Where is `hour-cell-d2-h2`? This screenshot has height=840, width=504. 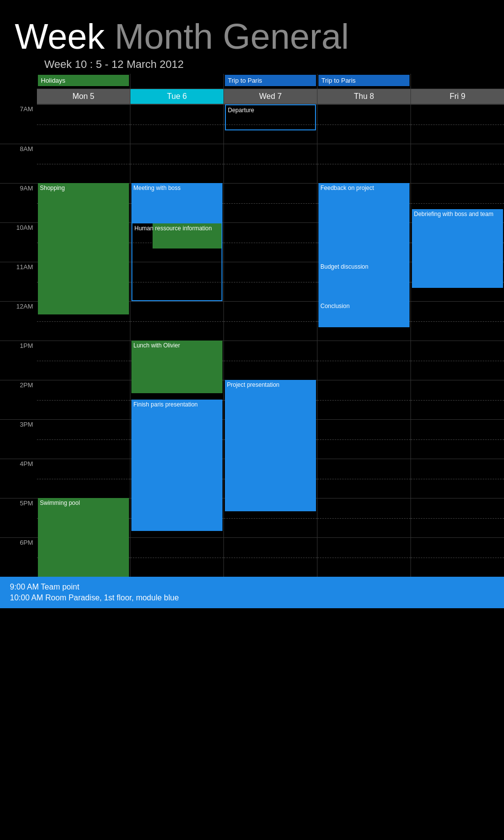 hour-cell-d2-h2 is located at coordinates (271, 203).